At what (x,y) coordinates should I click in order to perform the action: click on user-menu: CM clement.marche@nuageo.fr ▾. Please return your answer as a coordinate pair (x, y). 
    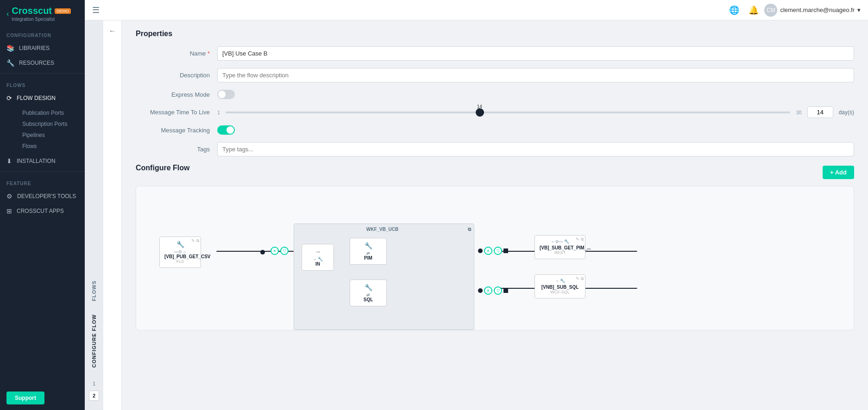
    Looking at the image, I should click on (812, 10).